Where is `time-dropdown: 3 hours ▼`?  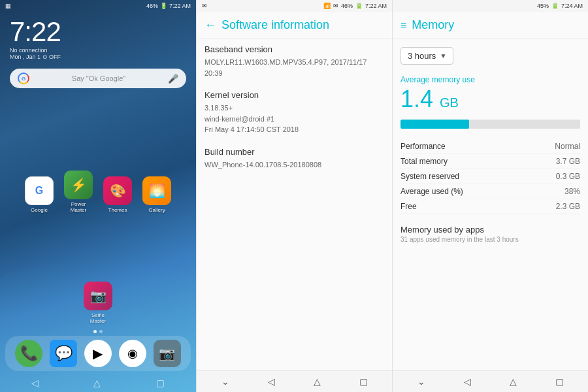 time-dropdown: 3 hours ▼ is located at coordinates (427, 56).